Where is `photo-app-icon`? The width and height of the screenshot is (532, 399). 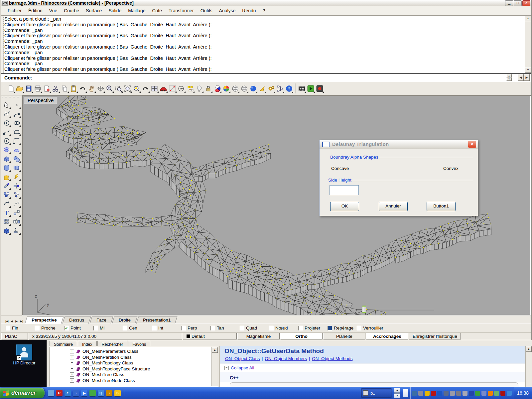 photo-app-icon is located at coordinates (92, 393).